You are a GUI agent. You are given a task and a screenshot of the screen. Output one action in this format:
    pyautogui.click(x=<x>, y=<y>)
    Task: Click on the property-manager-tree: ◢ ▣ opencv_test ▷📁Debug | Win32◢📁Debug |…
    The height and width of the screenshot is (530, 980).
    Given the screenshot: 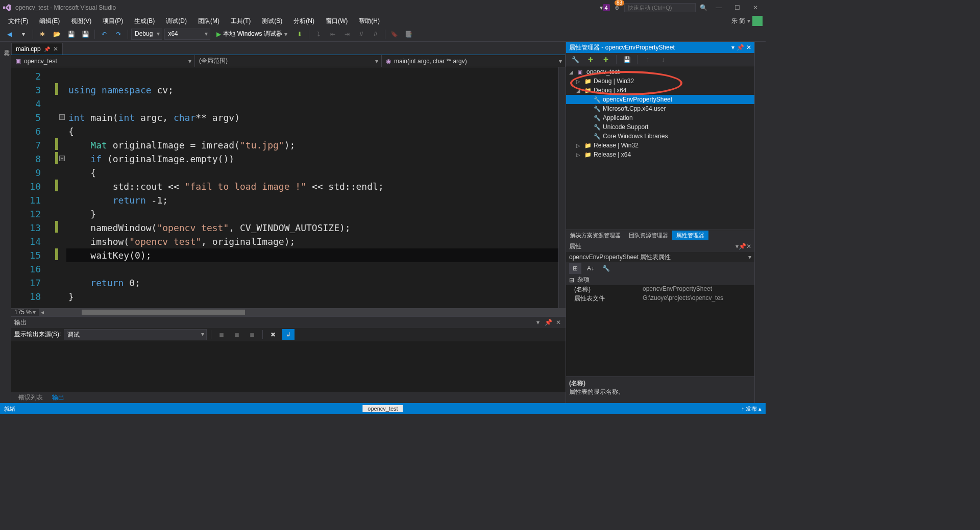 What is the action you would take?
    pyautogui.click(x=660, y=148)
    